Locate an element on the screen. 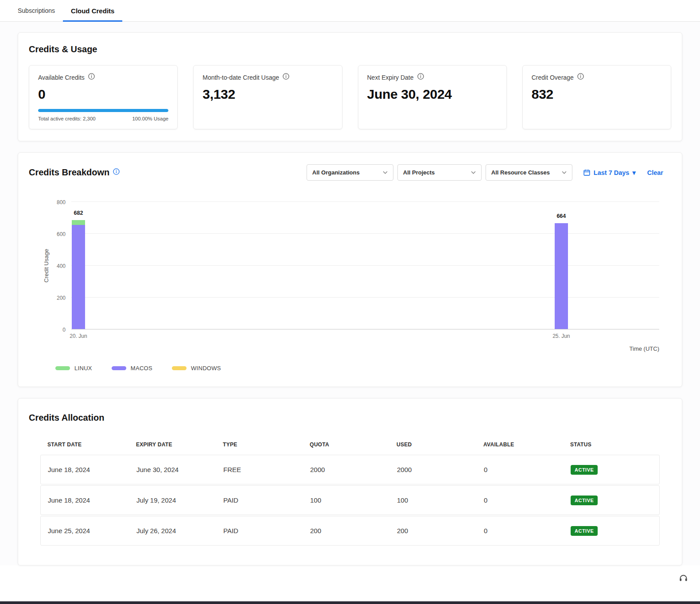 The height and width of the screenshot is (604, 700). credits-progress-bar is located at coordinates (103, 111).